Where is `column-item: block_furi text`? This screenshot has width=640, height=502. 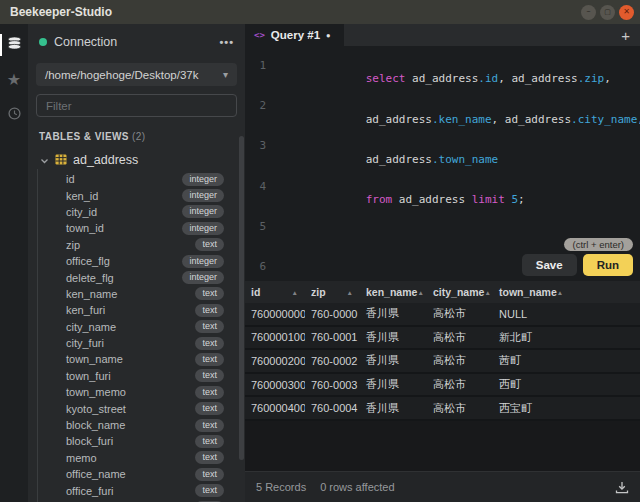 column-item: block_furi text is located at coordinates (142, 441).